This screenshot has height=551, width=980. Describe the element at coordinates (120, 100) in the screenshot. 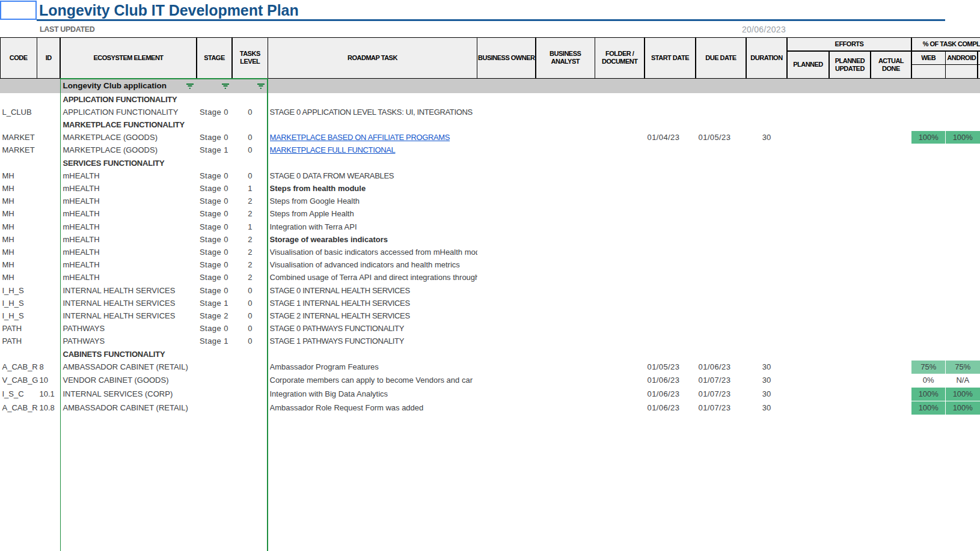

I see `section-title-cell: APPLICATION FUNCTIONALITY` at that location.